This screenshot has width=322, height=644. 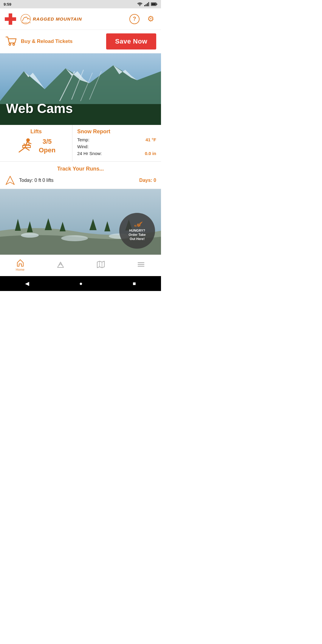 What do you see at coordinates (80, 143) in the screenshot?
I see `stats-section: Lifts 3/5 Open Snow Report` at bounding box center [80, 143].